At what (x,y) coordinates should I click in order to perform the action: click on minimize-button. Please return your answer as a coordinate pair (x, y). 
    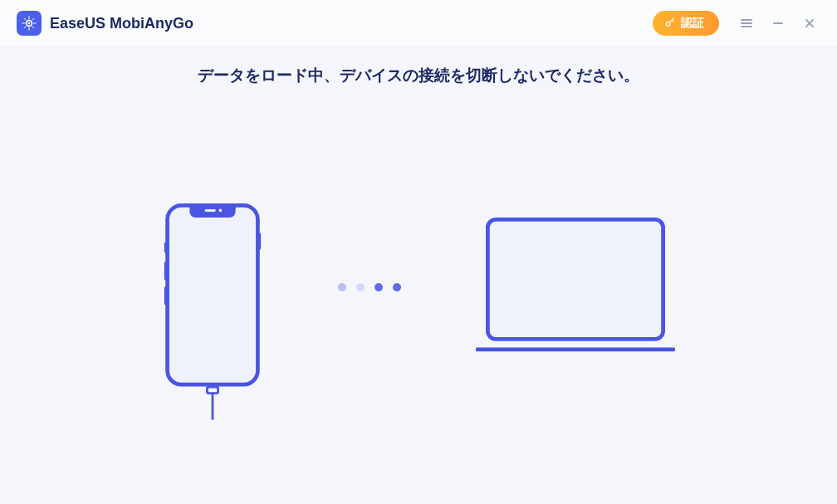
    Looking at the image, I should click on (778, 23).